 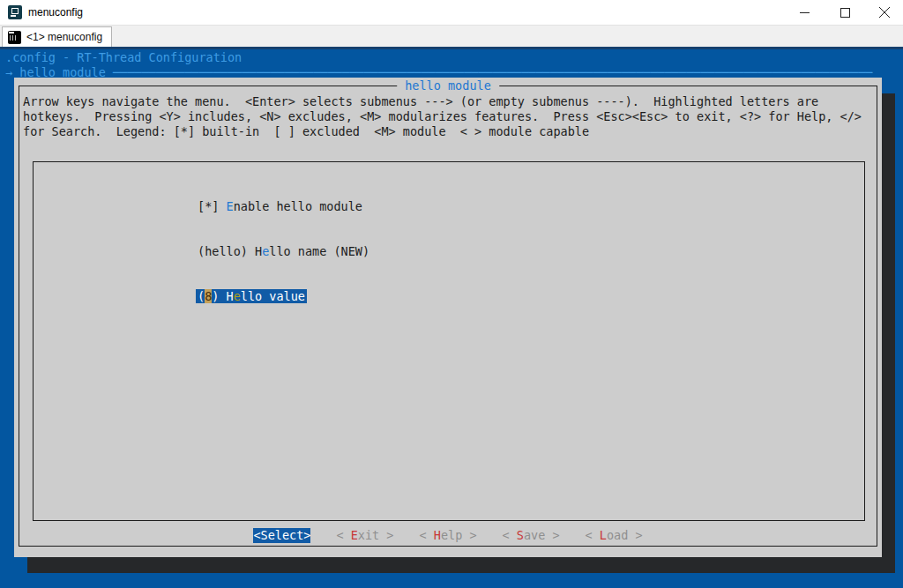 What do you see at coordinates (201, 296) in the screenshot?
I see `item-text: (` at bounding box center [201, 296].